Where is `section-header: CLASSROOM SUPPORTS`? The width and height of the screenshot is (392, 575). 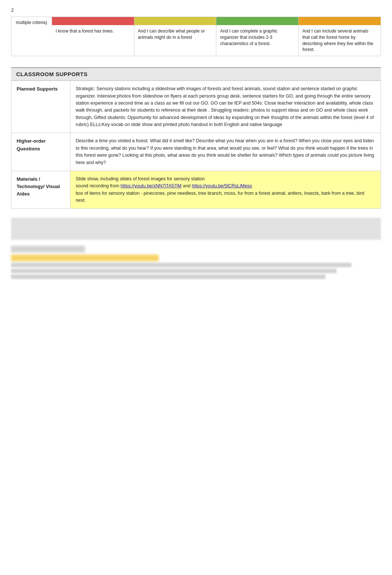 section-header: CLASSROOM SUPPORTS is located at coordinates (196, 74).